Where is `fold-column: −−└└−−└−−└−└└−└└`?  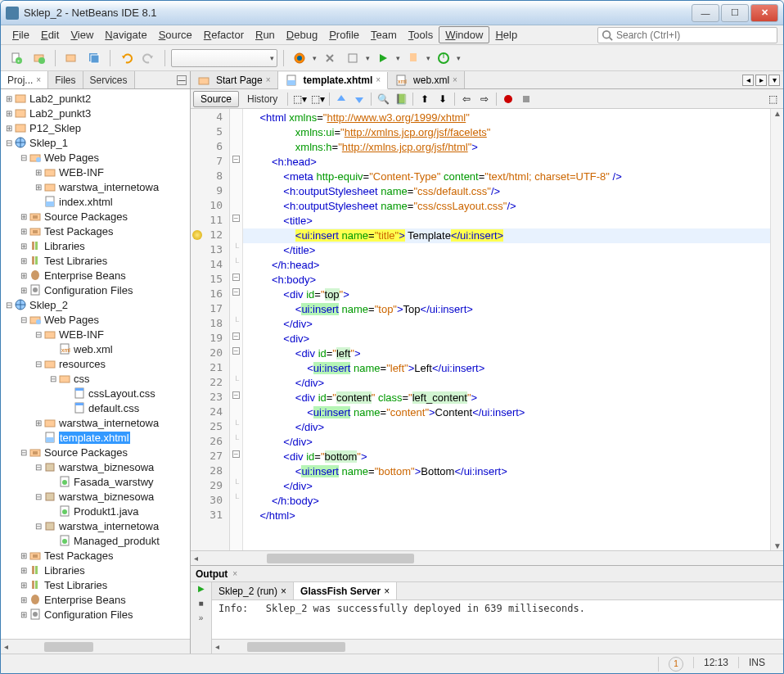
fold-column: −−└└−−└−−└−└└−└└ is located at coordinates (237, 329).